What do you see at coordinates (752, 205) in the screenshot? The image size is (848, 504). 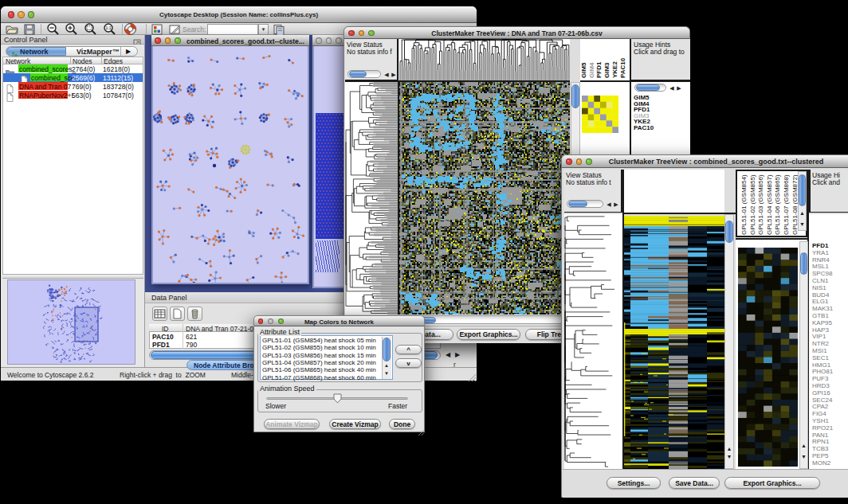 I see `svg-text: GPL51-02 (GSM855)` at bounding box center [752, 205].